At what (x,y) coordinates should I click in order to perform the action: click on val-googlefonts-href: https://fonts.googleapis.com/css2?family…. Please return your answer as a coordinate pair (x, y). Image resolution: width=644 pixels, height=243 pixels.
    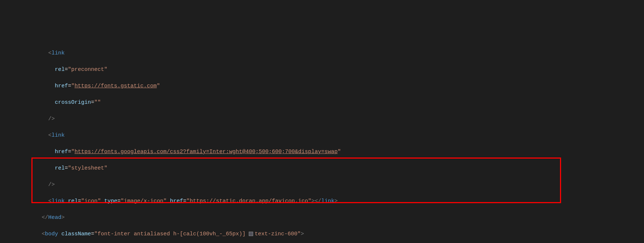
    Looking at the image, I should click on (206, 152).